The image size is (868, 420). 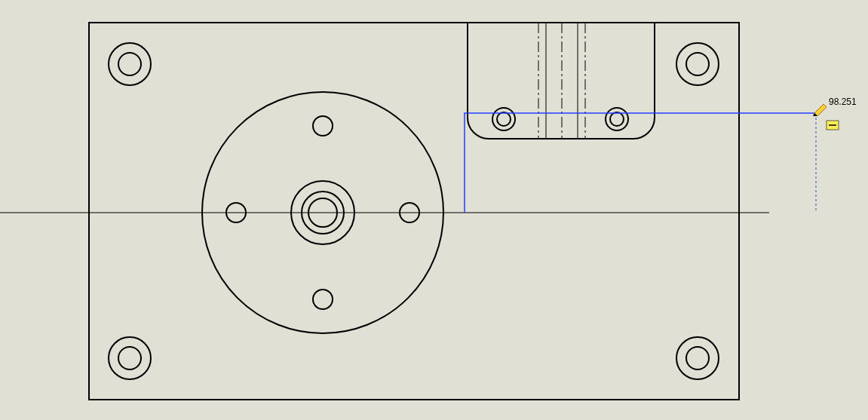 I want to click on corner-hole-tr, so click(x=698, y=64).